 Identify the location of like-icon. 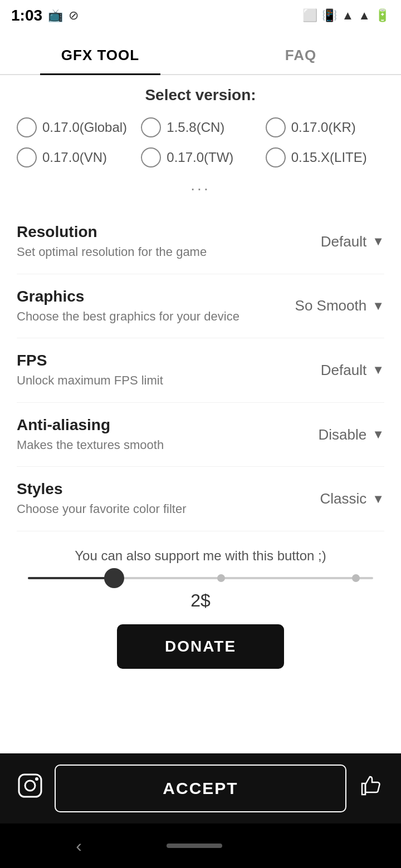
(371, 788).